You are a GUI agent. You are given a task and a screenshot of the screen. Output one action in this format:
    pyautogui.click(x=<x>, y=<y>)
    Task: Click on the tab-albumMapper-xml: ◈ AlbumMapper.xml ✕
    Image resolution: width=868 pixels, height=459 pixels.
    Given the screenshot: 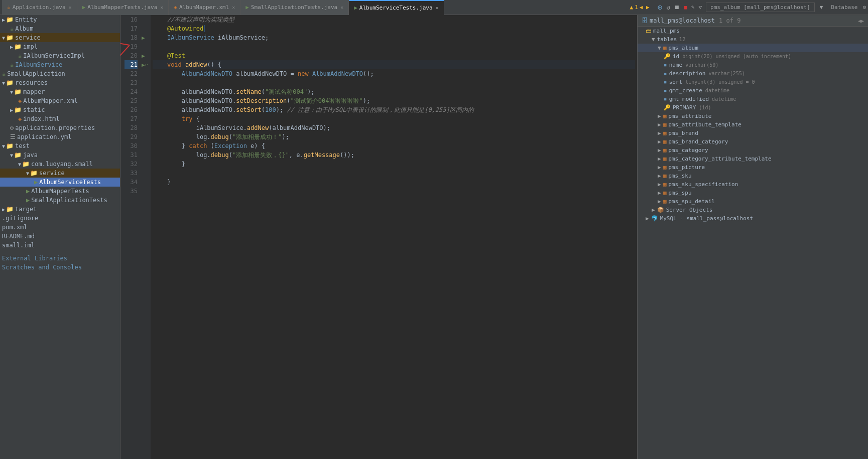 What is the action you would take?
    pyautogui.click(x=205, y=8)
    